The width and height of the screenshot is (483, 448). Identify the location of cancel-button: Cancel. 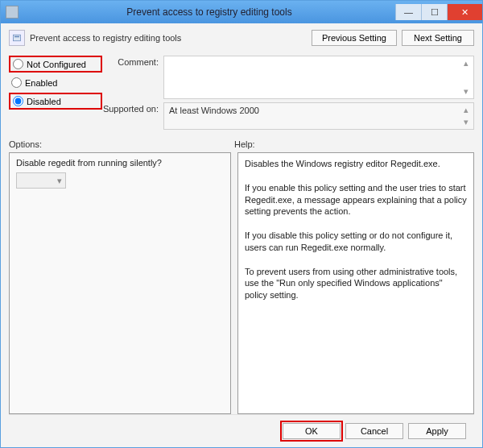
(374, 431).